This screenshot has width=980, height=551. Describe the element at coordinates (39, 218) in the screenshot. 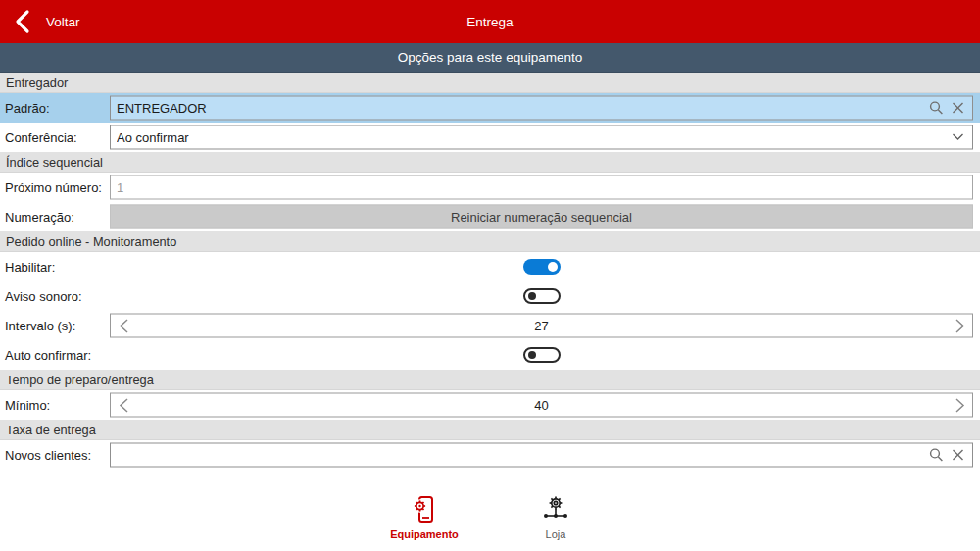

I see `numeracao-label: Numeração:` at that location.